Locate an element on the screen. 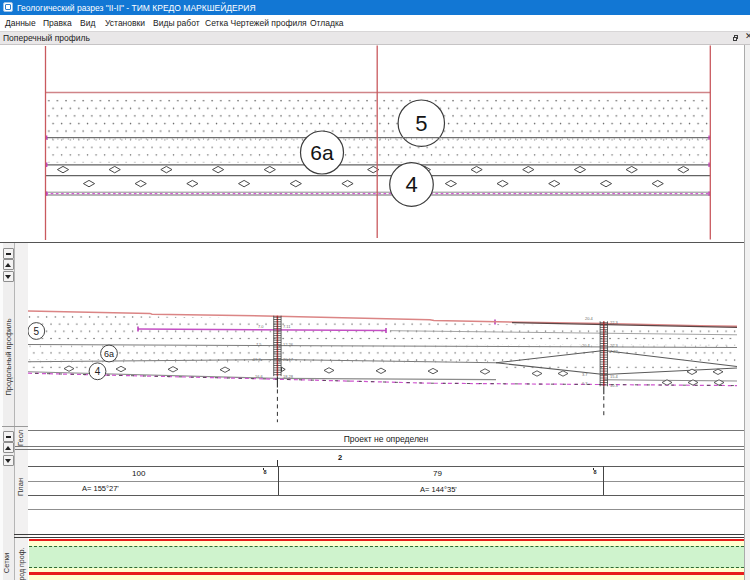 The image size is (750, 580). svg-text: 7.0 is located at coordinates (261, 326).